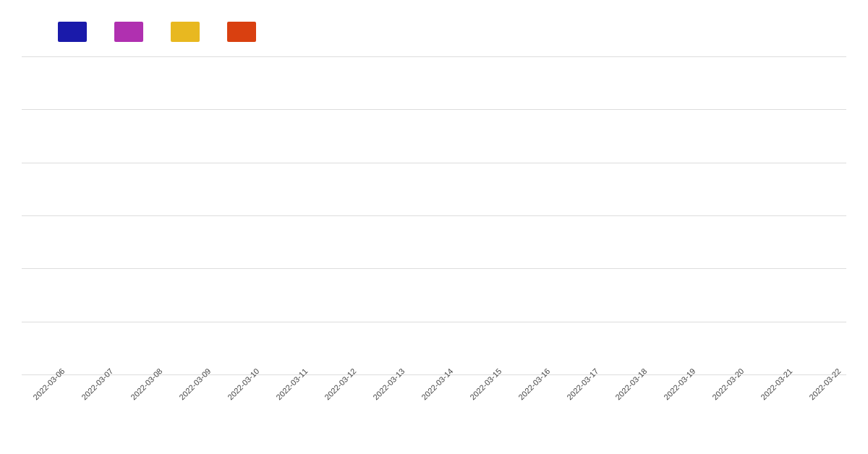 Image resolution: width=868 pixels, height=454 pixels. I want to click on grid-line, so click(434, 374).